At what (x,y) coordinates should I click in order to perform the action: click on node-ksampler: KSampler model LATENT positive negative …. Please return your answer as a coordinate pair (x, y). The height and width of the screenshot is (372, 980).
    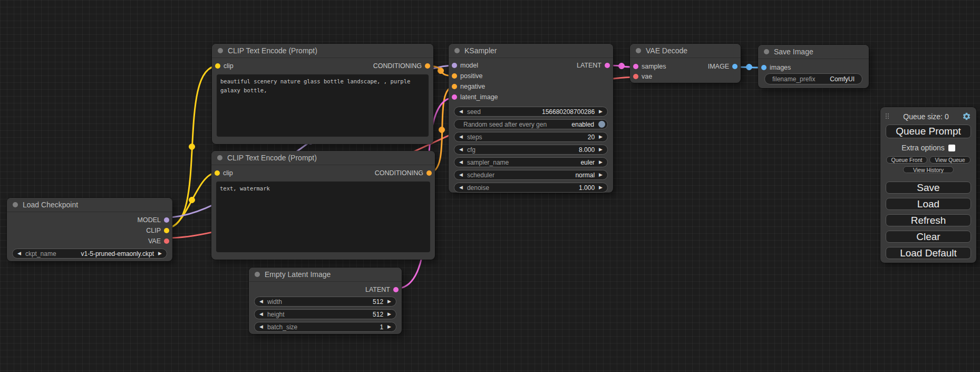
    Looking at the image, I should click on (531, 118).